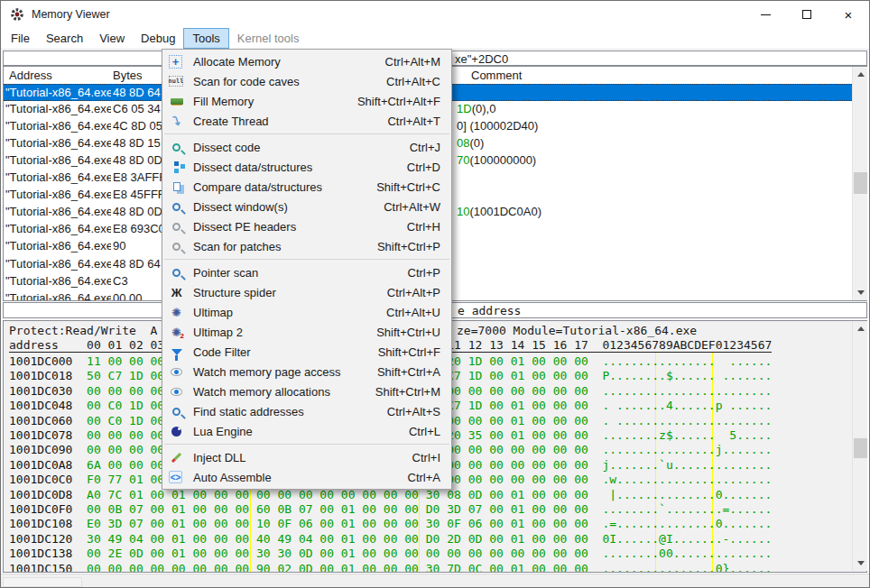 This screenshot has height=588, width=870. Describe the element at coordinates (859, 446) in the screenshot. I see `hex-scrollbar` at that location.